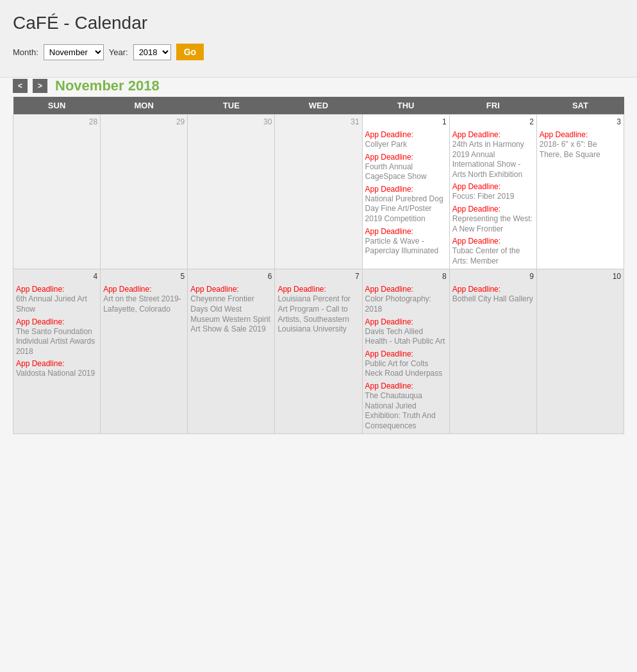 Image resolution: width=637 pixels, height=672 pixels. Describe the element at coordinates (231, 314) in the screenshot. I see `event-name: Cheyenne Frontier Days Old West Museum W…` at that location.